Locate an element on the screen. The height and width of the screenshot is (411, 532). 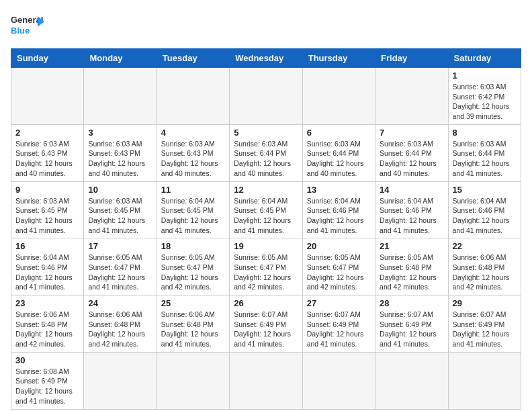
day-number: 25 is located at coordinates (193, 304).